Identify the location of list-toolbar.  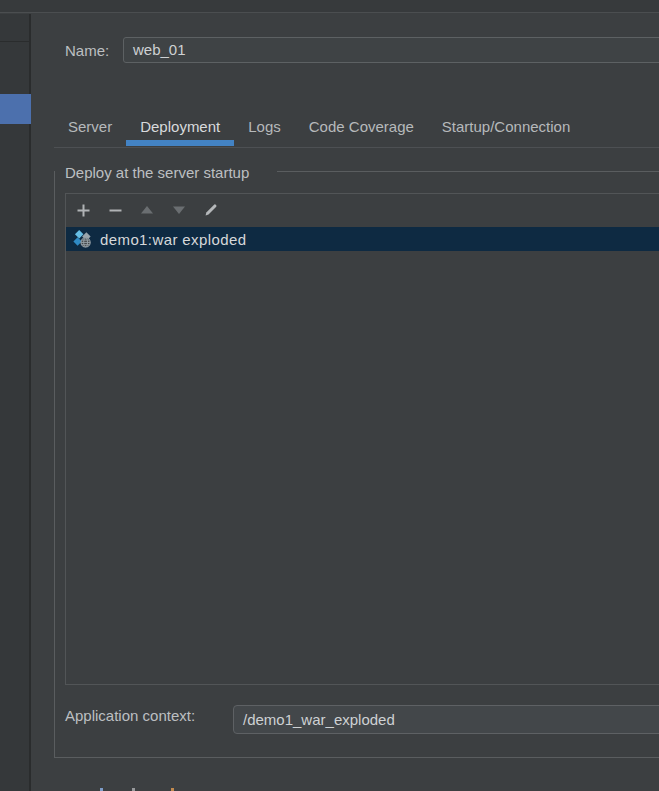
(362, 210).